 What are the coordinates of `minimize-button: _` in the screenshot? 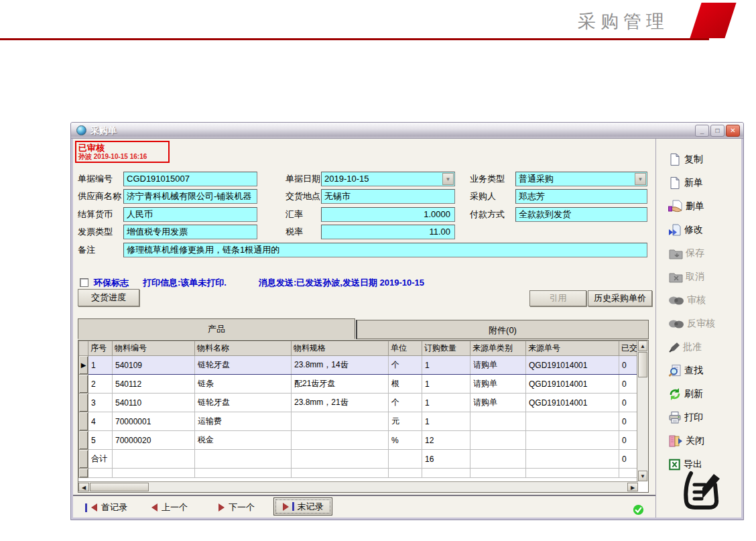 It's located at (702, 131).